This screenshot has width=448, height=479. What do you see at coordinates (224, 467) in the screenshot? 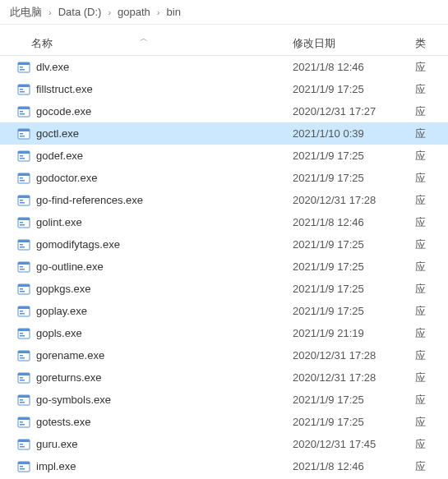
I see `file-row: impl.exe2021/1/8 12:46应` at bounding box center [224, 467].